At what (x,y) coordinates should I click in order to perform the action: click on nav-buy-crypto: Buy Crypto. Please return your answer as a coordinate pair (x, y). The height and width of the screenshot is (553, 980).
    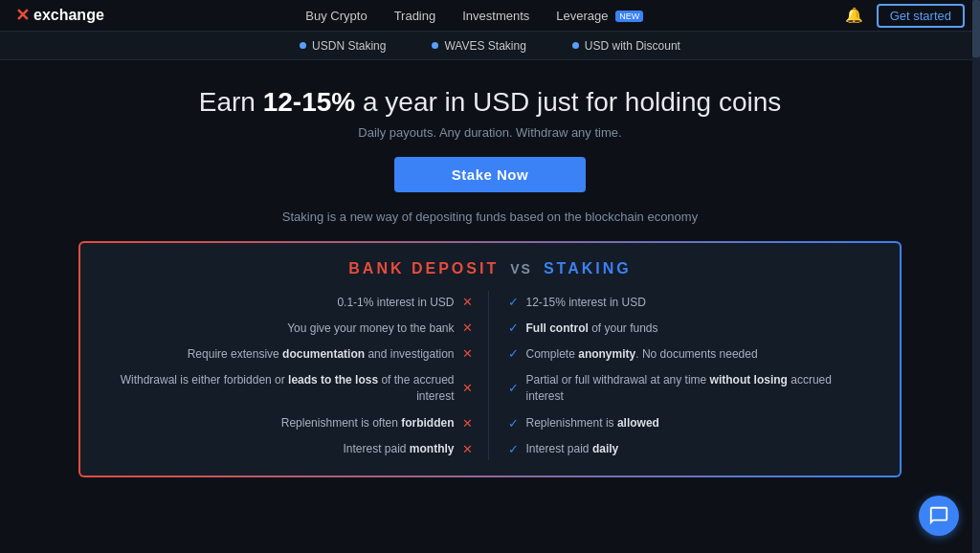
    Looking at the image, I should click on (336, 15).